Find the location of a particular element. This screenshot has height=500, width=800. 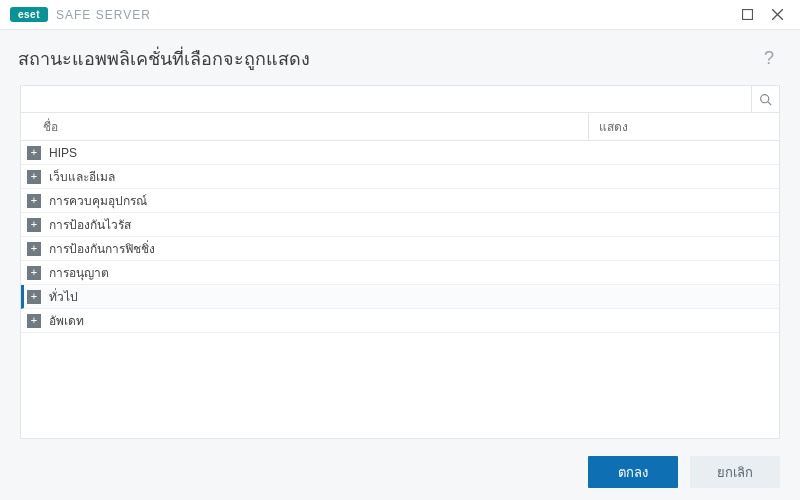

table-header: ชื่อ แสดง is located at coordinates (400, 127).